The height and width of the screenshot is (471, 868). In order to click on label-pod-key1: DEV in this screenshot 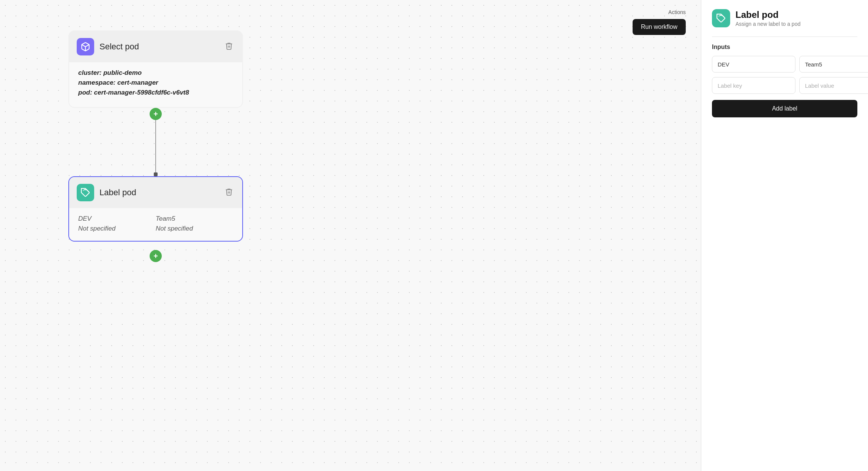, I will do `click(117, 219)`.